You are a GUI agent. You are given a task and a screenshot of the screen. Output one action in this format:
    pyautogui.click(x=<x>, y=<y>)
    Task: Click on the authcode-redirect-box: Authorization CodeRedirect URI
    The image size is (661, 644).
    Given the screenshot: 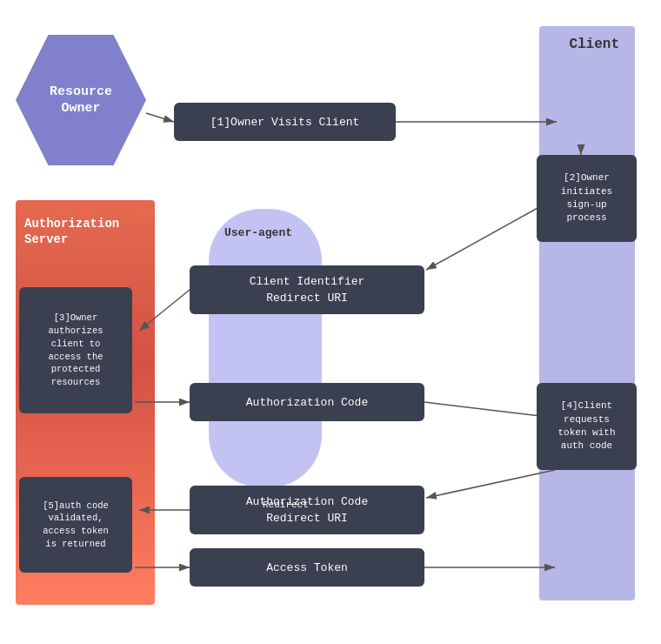 What is the action you would take?
    pyautogui.click(x=307, y=510)
    